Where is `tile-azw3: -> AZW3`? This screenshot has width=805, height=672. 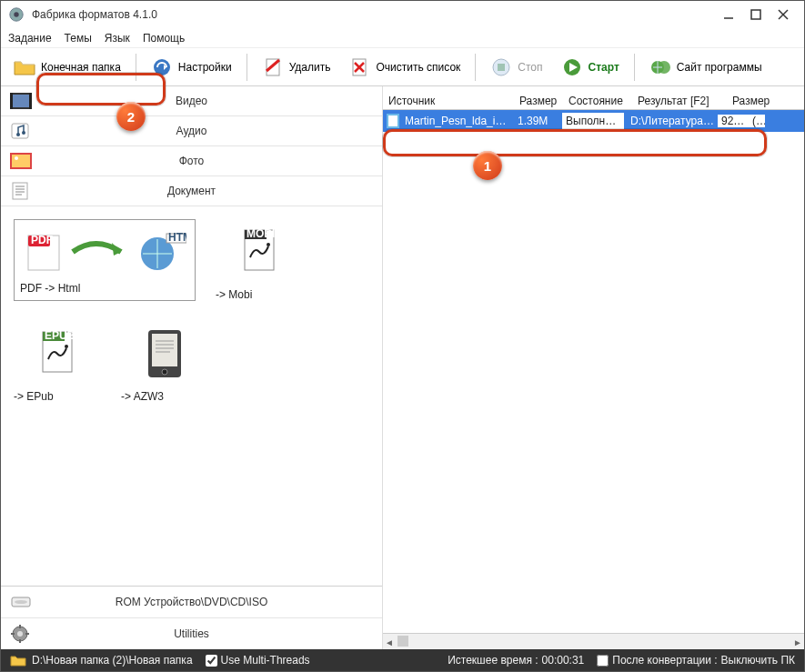
tile-azw3: -> AZW3 is located at coordinates (165, 362).